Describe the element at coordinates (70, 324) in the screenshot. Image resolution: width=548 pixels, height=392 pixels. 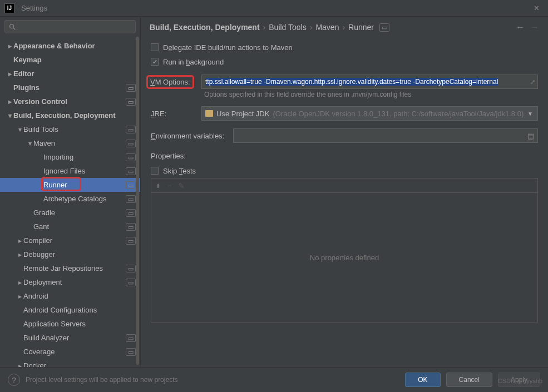
I see `tree-item-application-servers: Application Servers` at that location.